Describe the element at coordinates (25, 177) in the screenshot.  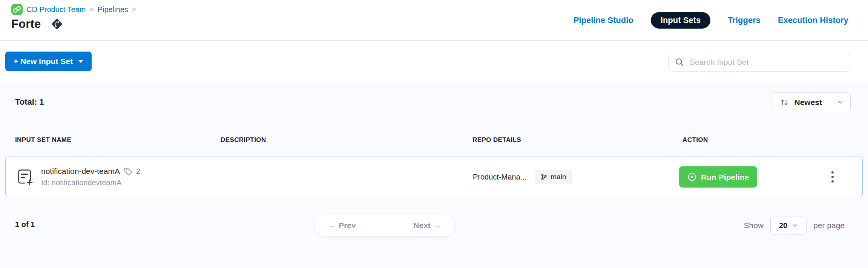
I see `input-set-icon` at that location.